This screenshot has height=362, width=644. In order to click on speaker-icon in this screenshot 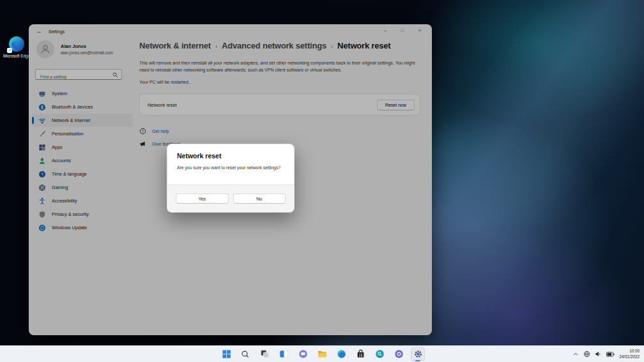, I will do `click(598, 354)`.